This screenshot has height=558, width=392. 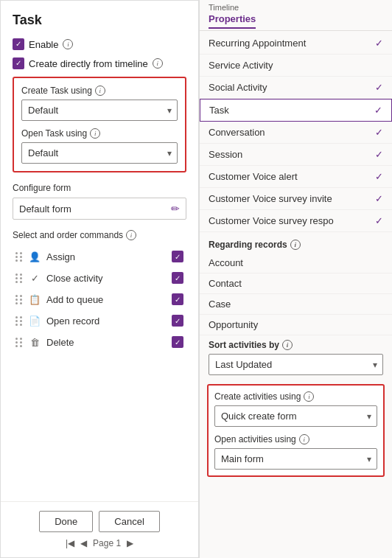 What do you see at coordinates (296, 263) in the screenshot?
I see `regarding-account: Account` at bounding box center [296, 263].